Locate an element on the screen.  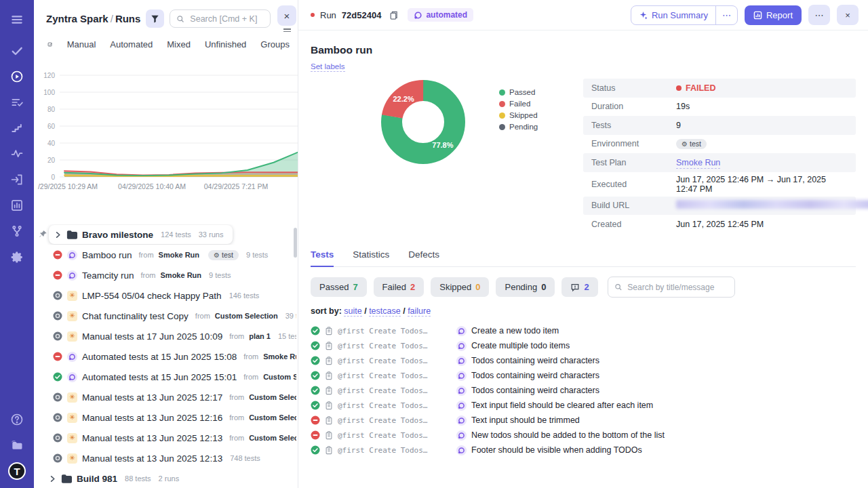
select-runs-icon is located at coordinates (50, 45).